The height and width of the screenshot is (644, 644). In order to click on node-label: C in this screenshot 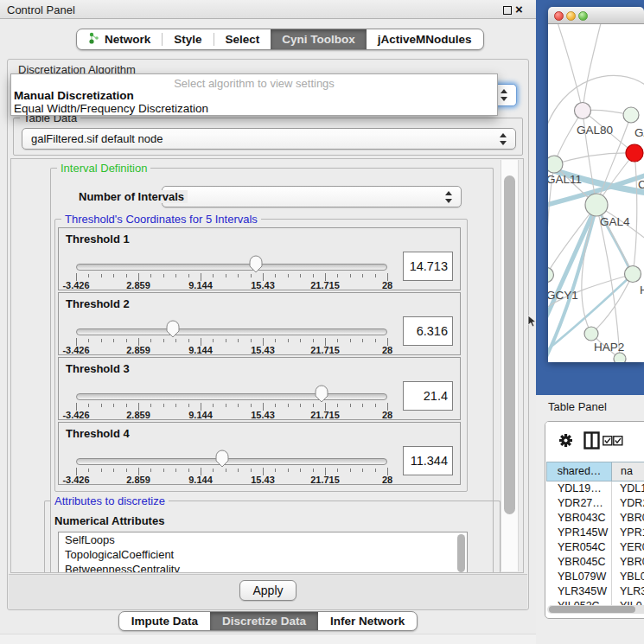, I will do `click(641, 185)`.